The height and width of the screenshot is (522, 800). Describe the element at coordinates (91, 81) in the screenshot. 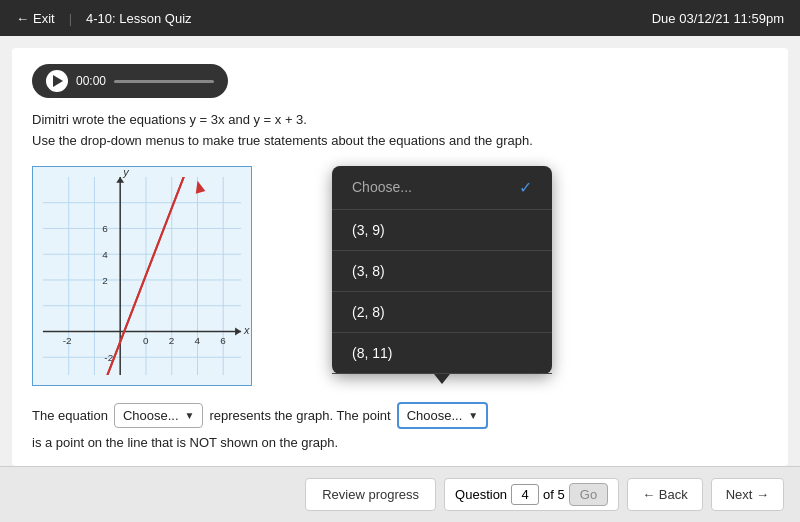

I see `audio-time: 00:00` at that location.